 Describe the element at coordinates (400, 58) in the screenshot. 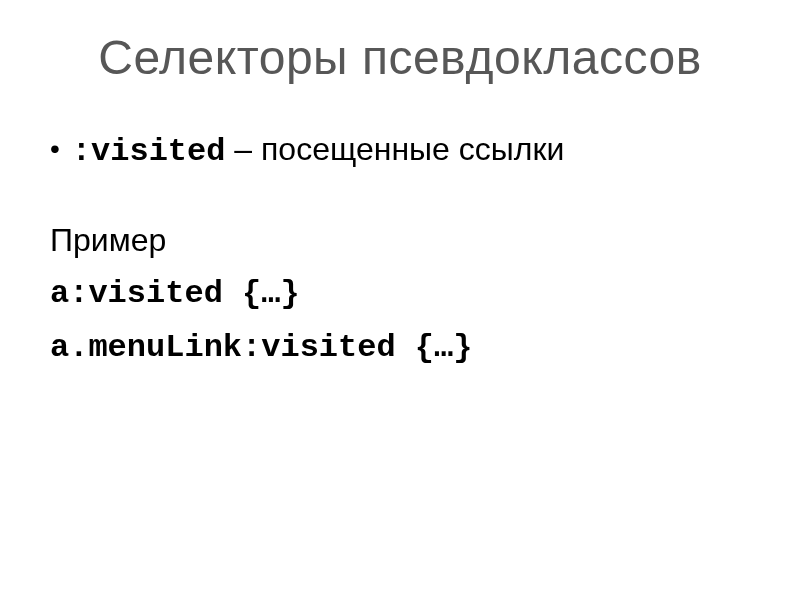

I see `slide-title: Селекторы псевдоклассов` at that location.